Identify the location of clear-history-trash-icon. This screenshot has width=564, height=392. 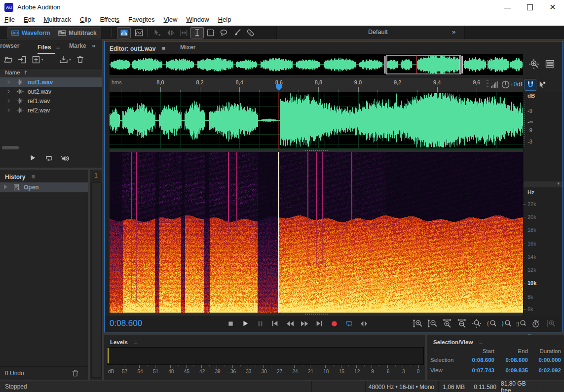
(75, 373).